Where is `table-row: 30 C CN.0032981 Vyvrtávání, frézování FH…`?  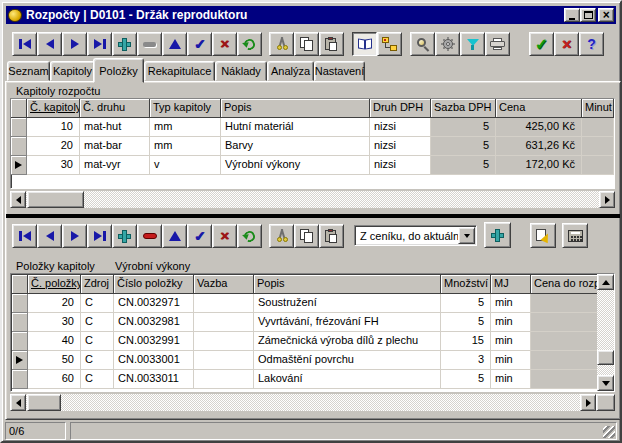
table-row: 30 C CN.0032981 Vyvrtávání, frézování FH… is located at coordinates (305, 322).